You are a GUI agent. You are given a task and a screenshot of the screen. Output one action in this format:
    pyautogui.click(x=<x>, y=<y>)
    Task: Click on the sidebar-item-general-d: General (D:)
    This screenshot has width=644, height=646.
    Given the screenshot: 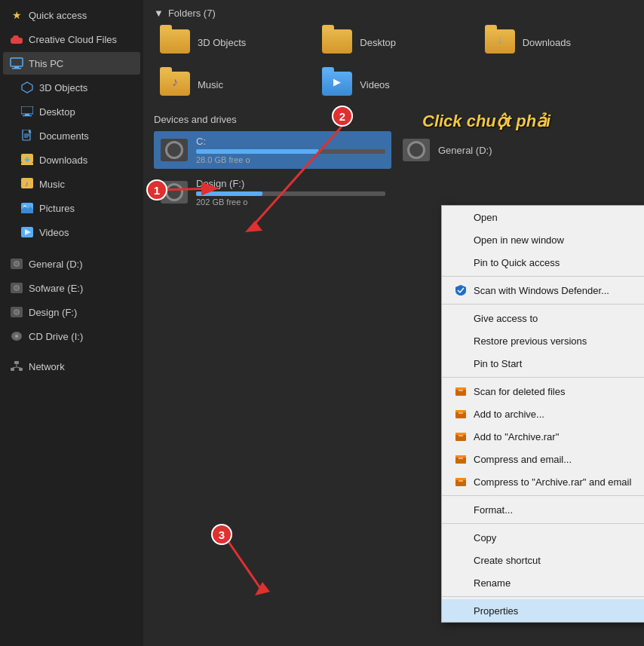 What is the action you would take?
    pyautogui.click(x=72, y=264)
    